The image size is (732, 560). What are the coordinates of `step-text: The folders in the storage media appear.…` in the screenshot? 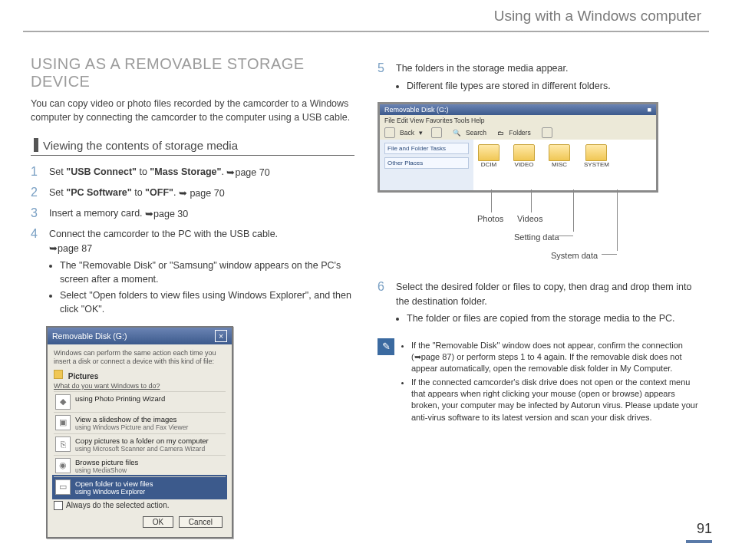 It's located at (549, 78).